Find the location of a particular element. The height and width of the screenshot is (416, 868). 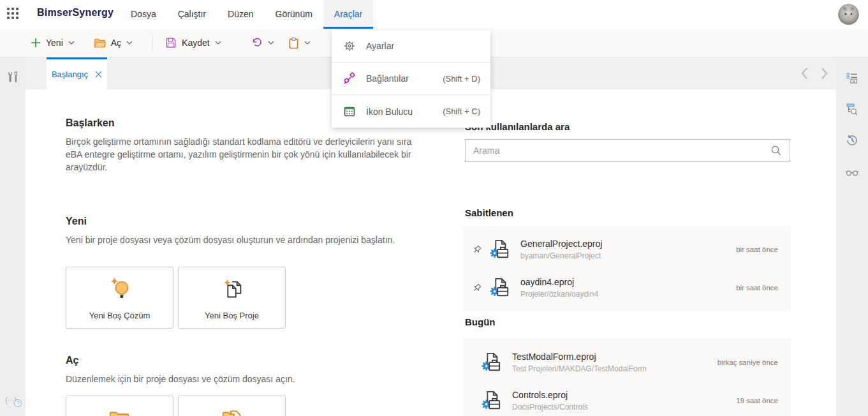

nav-forward-icon is located at coordinates (825, 73).